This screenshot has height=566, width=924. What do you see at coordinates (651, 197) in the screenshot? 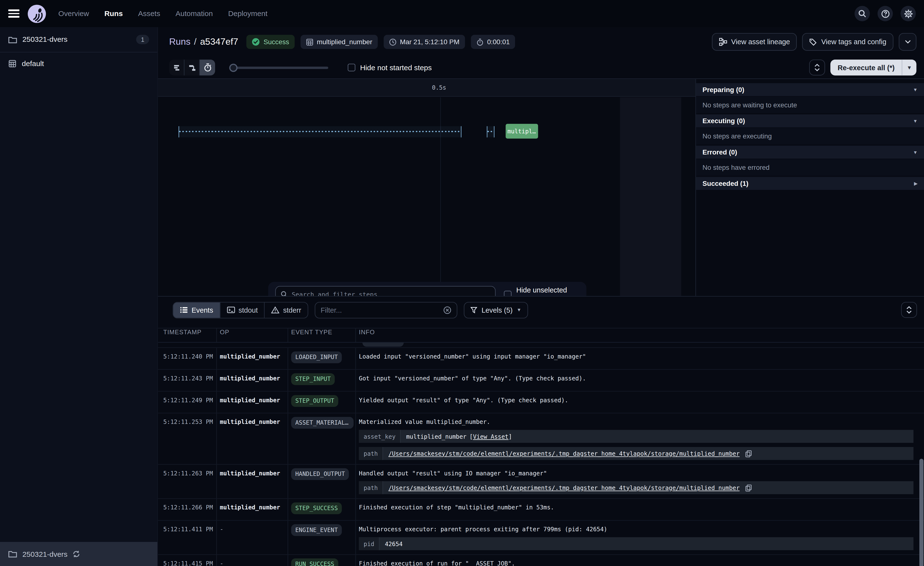
I see `gantt-highlight-band` at bounding box center [651, 197].